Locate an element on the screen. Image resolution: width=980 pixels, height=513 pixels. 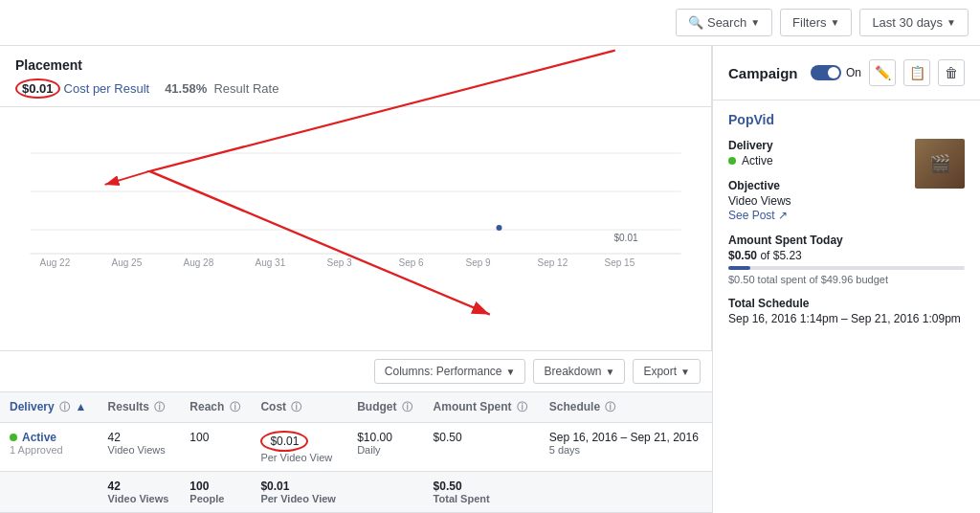
date-range-button: Last 30 days ▼ is located at coordinates (914, 23).